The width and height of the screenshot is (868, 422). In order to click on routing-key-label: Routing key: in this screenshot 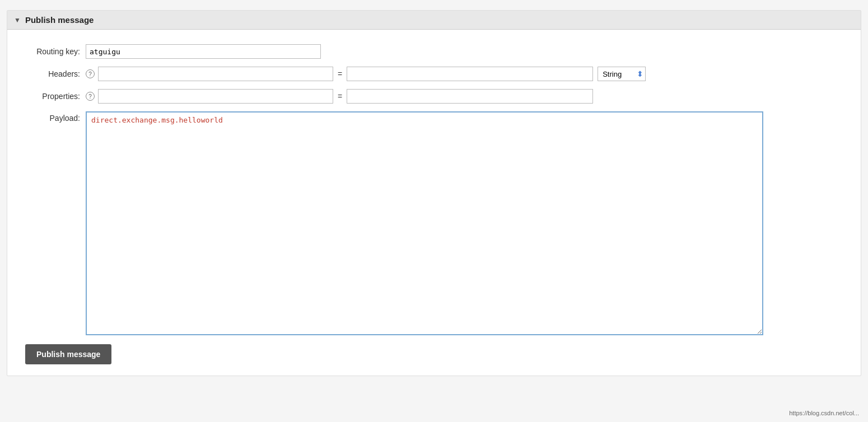, I will do `click(52, 51)`.